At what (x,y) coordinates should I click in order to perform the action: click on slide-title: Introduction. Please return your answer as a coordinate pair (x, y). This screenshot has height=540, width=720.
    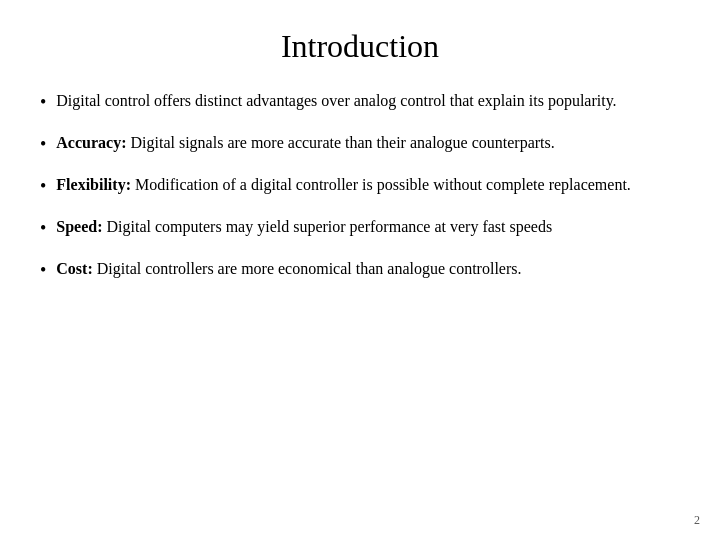
    Looking at the image, I should click on (360, 42).